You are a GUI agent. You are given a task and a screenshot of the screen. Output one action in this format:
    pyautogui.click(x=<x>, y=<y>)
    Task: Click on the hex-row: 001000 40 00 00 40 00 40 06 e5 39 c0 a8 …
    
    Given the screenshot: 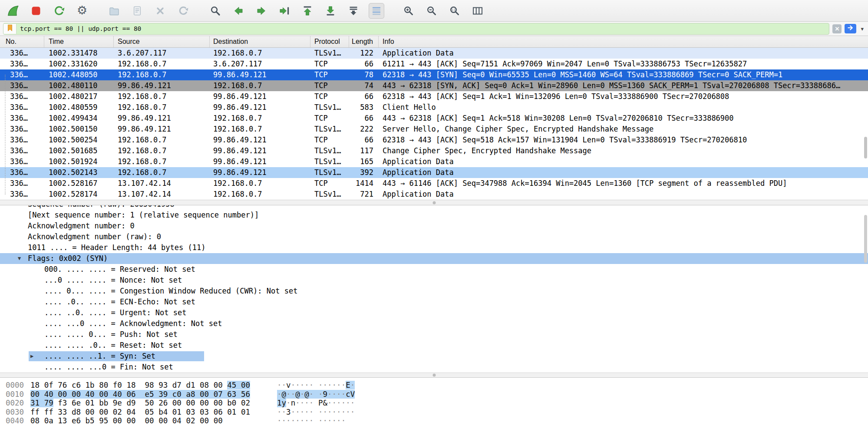 What is the action you would take?
    pyautogui.click(x=434, y=394)
    